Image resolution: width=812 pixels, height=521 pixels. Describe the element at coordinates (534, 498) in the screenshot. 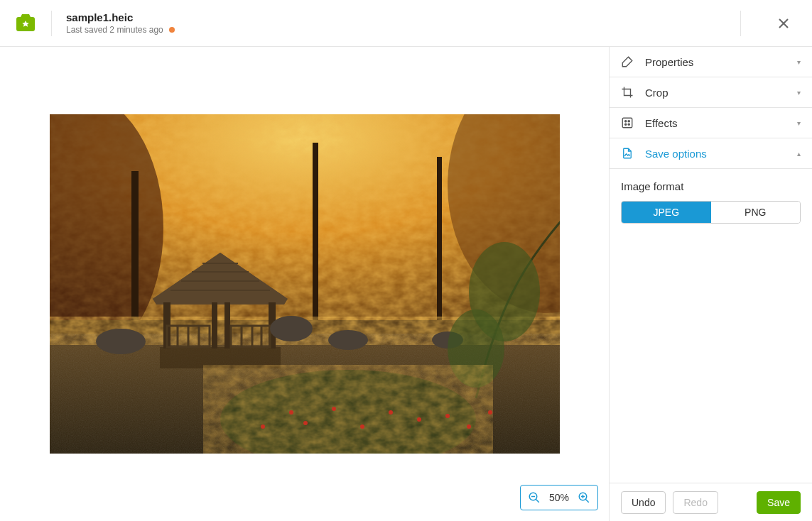

I see `zoom-out-button` at that location.